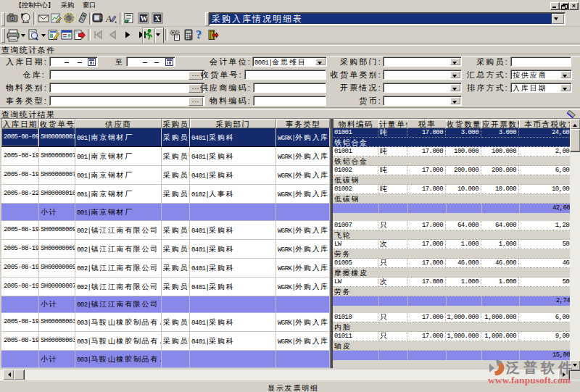 Image resolution: width=580 pixels, height=392 pixels. Describe the element at coordinates (144, 19) in the screenshot. I see `svg-text: W` at that location.